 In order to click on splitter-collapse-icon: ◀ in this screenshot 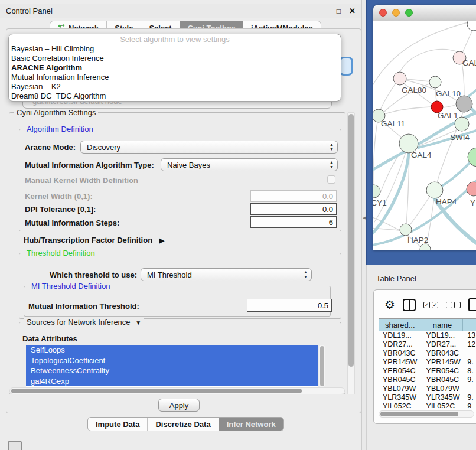, I will do `click(364, 218)`.